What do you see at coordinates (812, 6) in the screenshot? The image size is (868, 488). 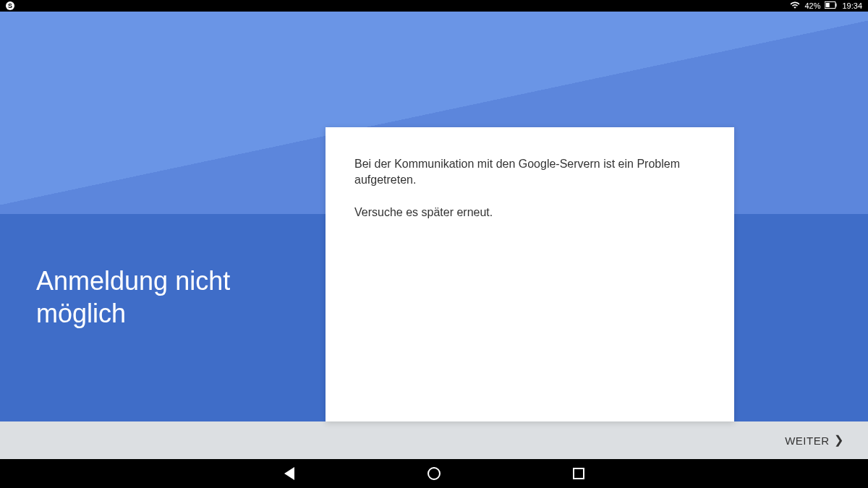 I see `battery-percent: 42%` at bounding box center [812, 6].